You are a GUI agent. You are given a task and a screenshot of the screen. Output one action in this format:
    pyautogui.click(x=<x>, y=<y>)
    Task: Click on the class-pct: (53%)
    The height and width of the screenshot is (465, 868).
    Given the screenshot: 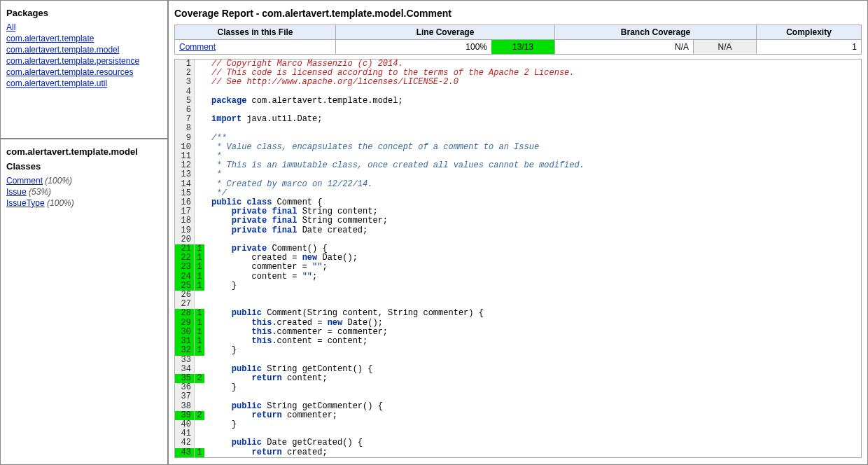 What is the action you would take?
    pyautogui.click(x=40, y=192)
    